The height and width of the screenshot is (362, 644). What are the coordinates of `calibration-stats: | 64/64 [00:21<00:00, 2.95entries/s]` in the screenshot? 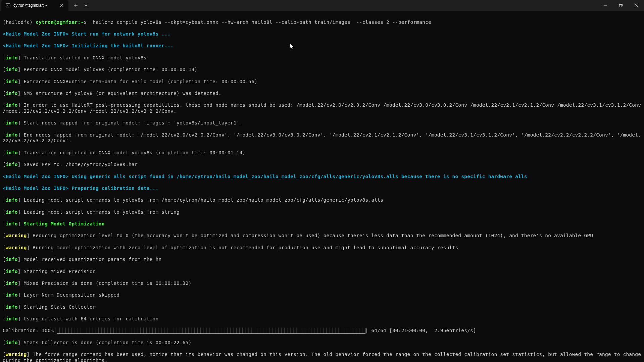 It's located at (421, 330).